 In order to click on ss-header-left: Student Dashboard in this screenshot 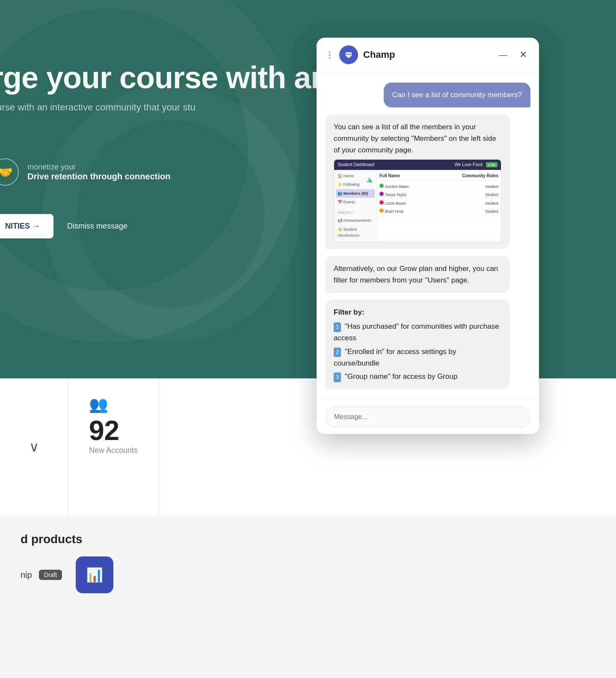, I will do `click(356, 165)`.